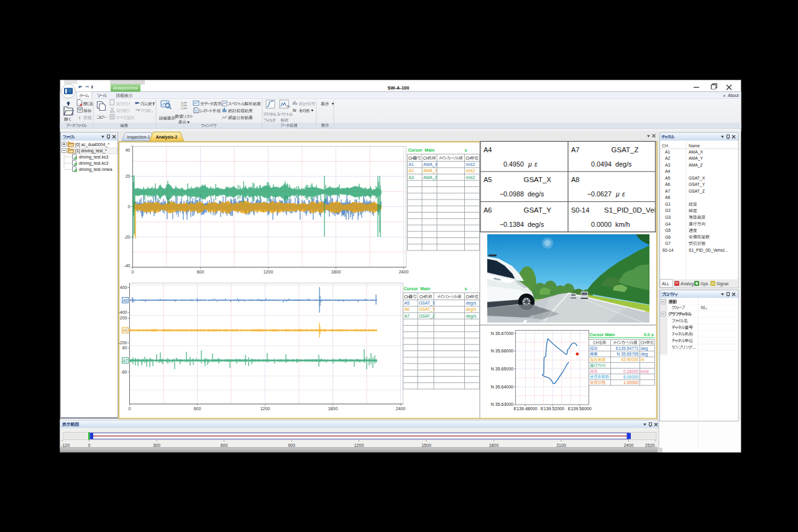 Image resolution: width=798 pixels, height=532 pixels. I want to click on svg-text: driving_test.kc3, so click(93, 163).